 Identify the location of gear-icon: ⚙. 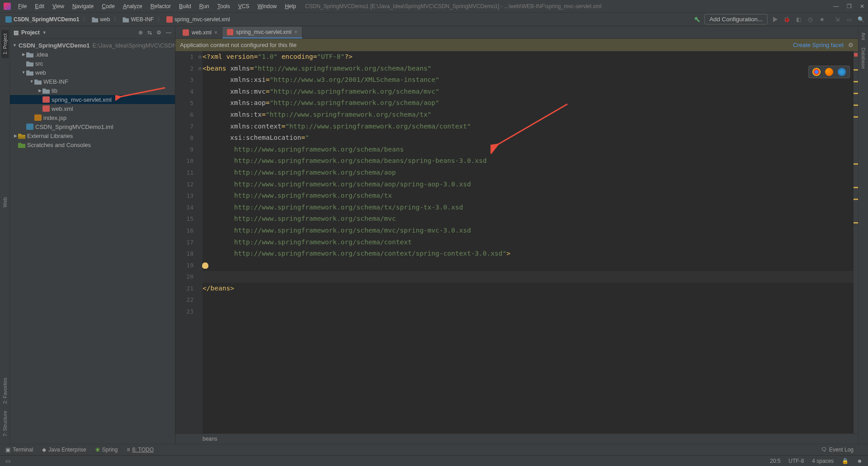
(159, 33).